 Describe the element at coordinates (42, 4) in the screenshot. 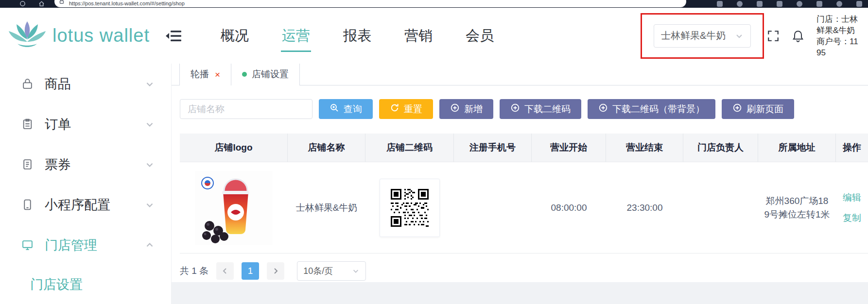

I see `home-icon` at that location.